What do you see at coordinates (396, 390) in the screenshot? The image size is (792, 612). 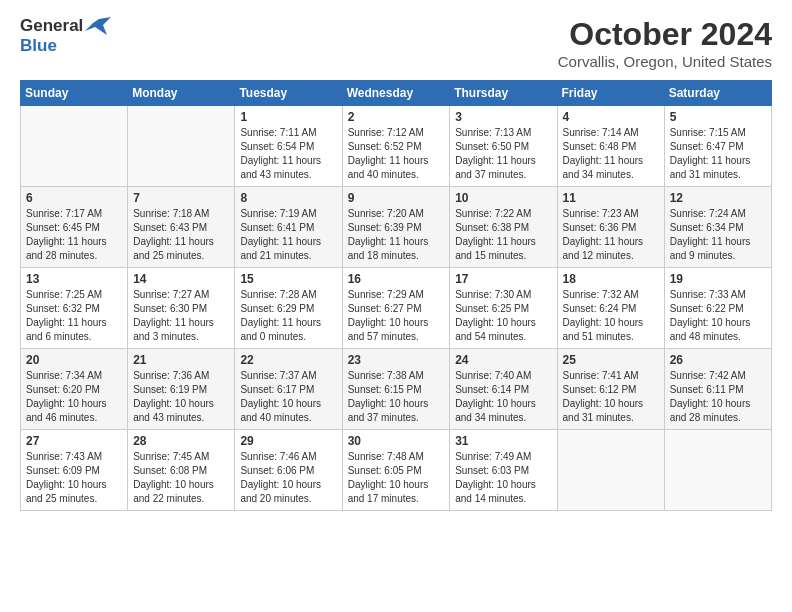 I see `calendar-cell: 23Sunrise: 7:38 AMSunset: 6:15 PMDayligh…` at bounding box center [396, 390].